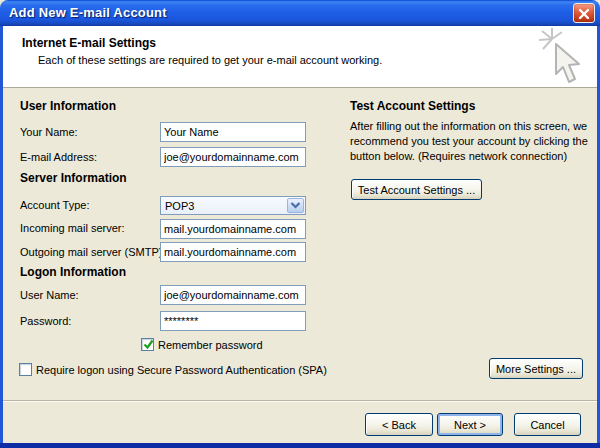 The height and width of the screenshot is (448, 600). I want to click on titlebar: Add New E-mail Account, so click(300, 13).